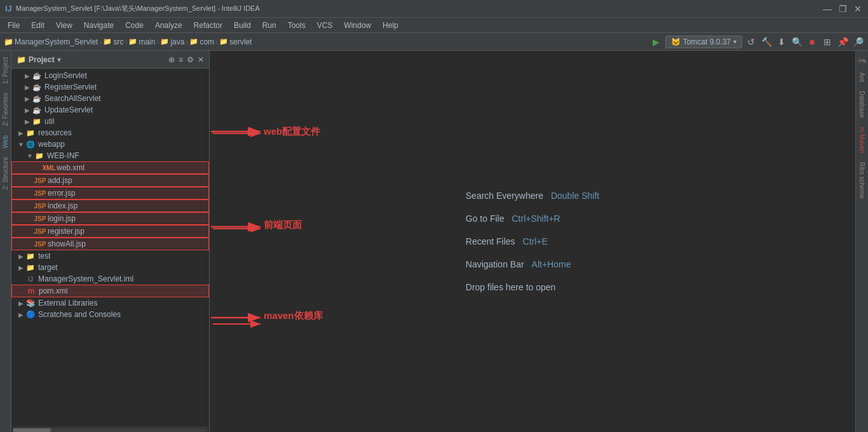  I want to click on titlebar: IJ ManagerSystem_Servlet [F:\Java\笔头\Man…, so click(434, 9).